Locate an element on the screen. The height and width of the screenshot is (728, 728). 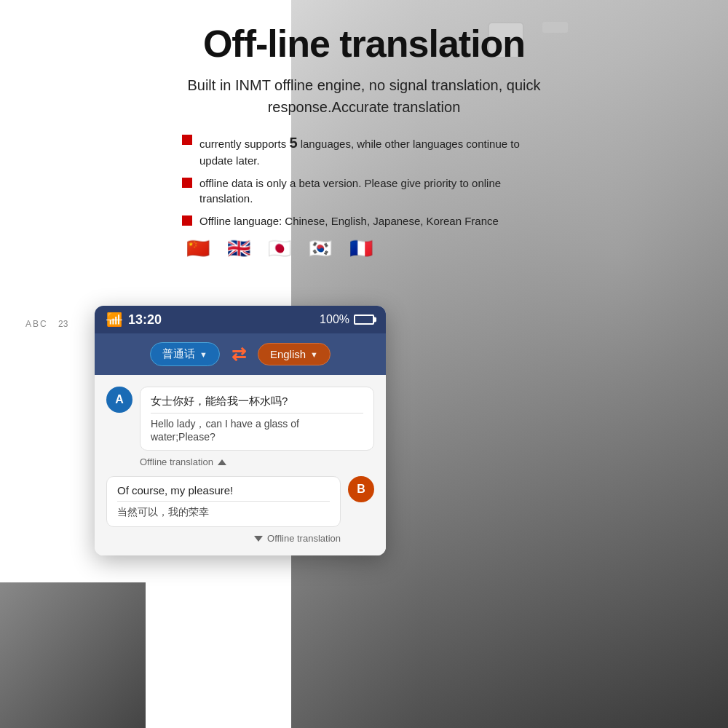
message-b-english: Of course, my pleasure! is located at coordinates (223, 491).